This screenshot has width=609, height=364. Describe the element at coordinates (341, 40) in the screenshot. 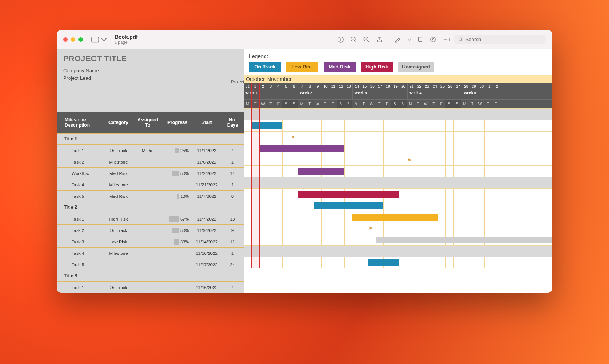

I see `info-icon` at that location.